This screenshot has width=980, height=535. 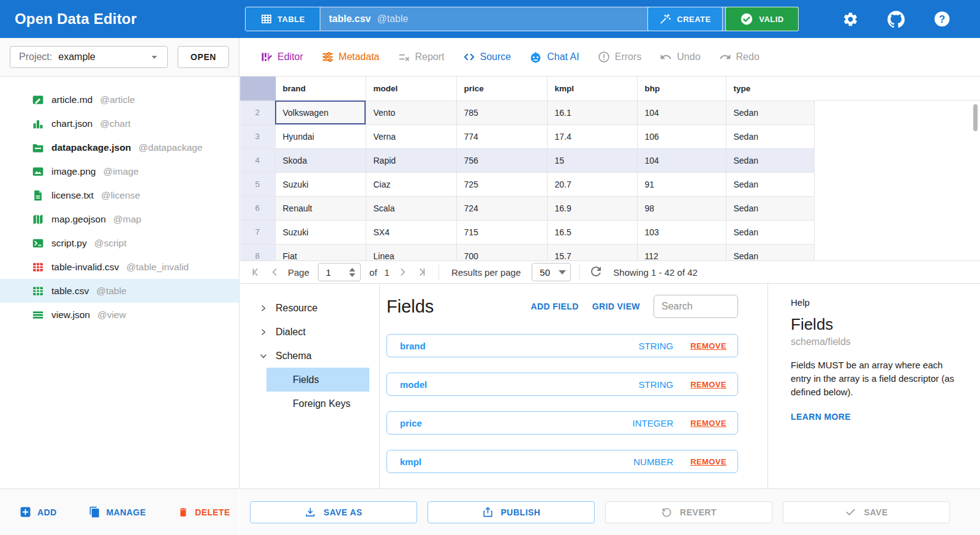 I want to click on file-item-script: script.py @script, so click(x=119, y=243).